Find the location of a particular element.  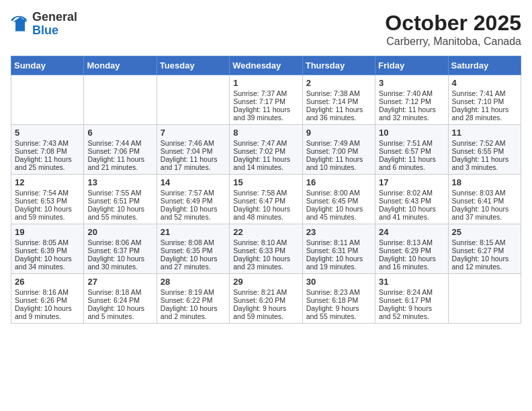

calendar-cell: 15Sunrise: 7:58 AMSunset: 6:47 PMDayligh… is located at coordinates (266, 199).